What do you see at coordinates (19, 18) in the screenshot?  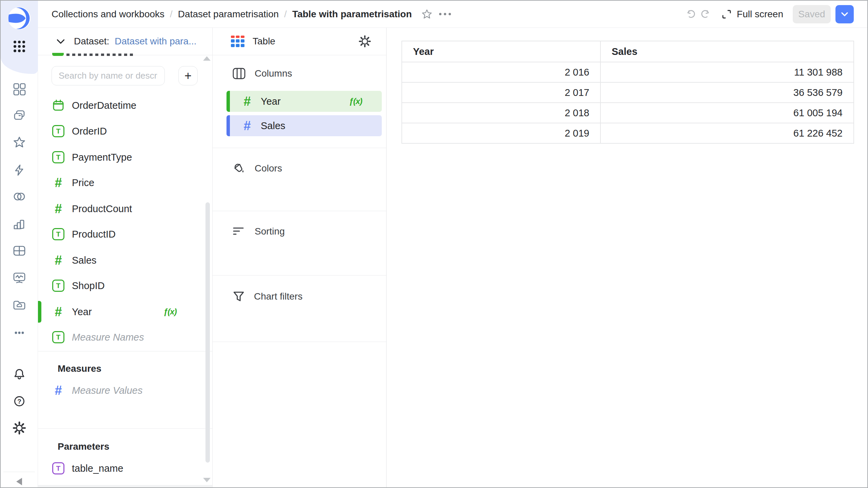 I see `datalens-logo-icon` at bounding box center [19, 18].